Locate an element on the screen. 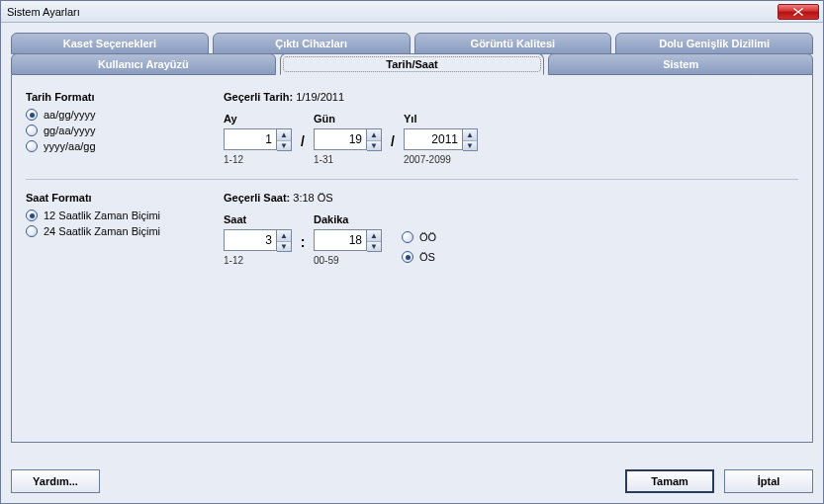  radio-label: gg/aa/yyyy is located at coordinates (69, 130).